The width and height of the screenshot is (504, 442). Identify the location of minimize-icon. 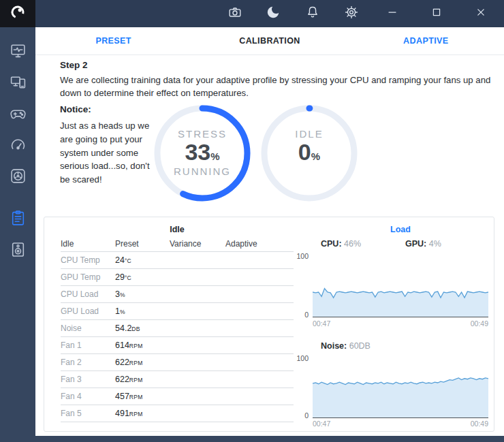
(392, 14).